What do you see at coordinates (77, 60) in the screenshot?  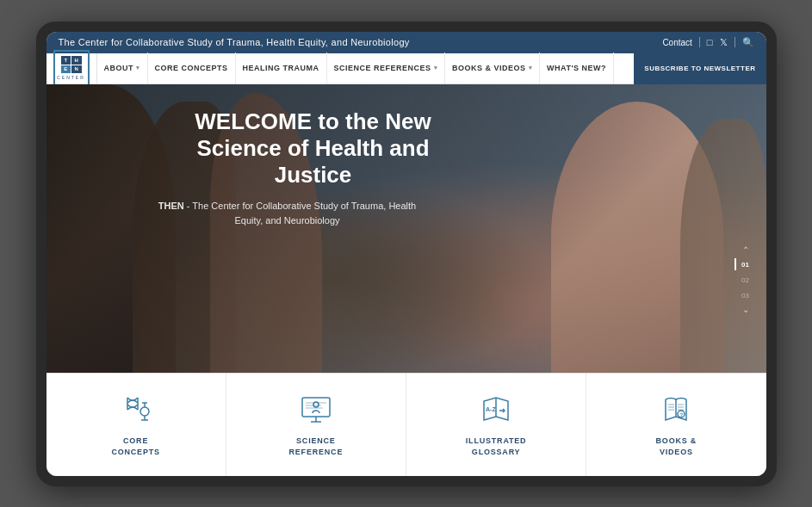 I see `logo-h: H` at bounding box center [77, 60].